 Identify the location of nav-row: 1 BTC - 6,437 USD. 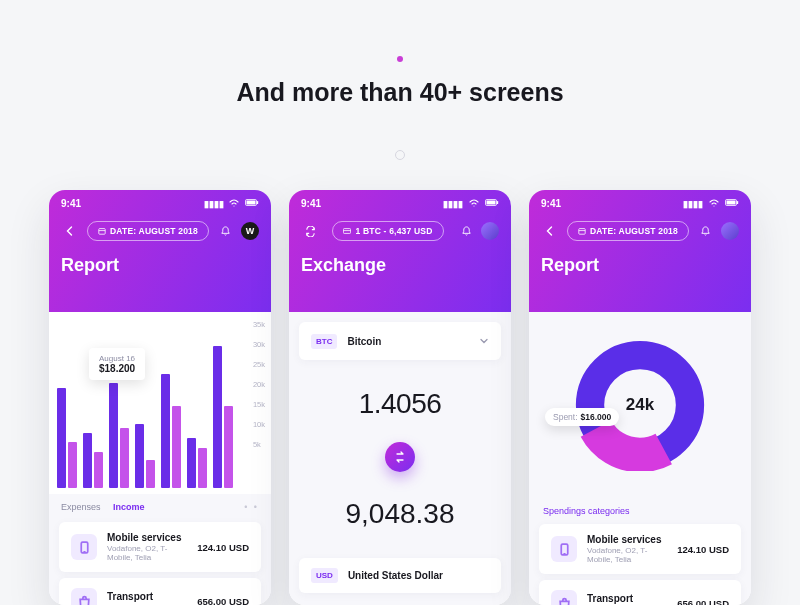
(400, 231).